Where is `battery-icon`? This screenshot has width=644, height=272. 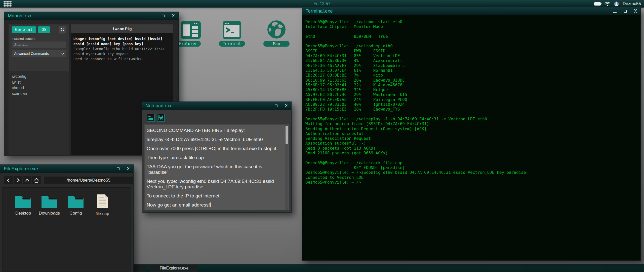
battery-icon is located at coordinates (597, 4).